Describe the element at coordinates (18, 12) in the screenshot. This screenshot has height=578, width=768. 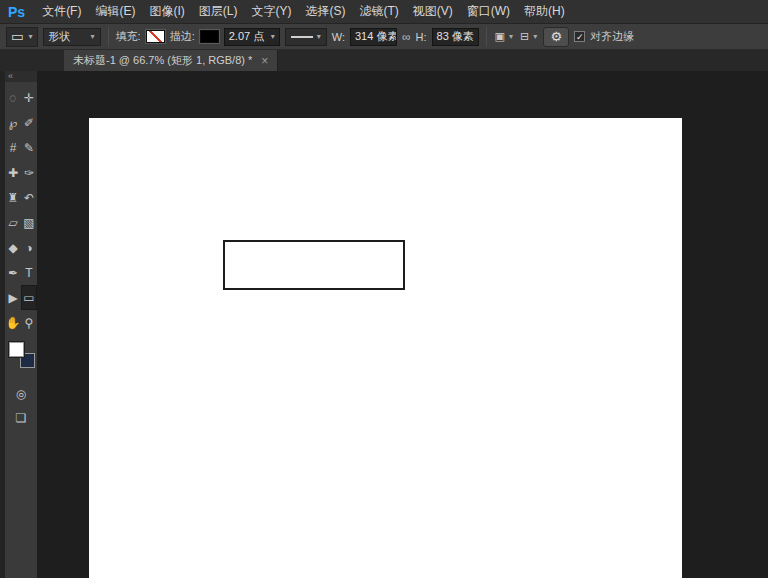
I see `photoshop-logo: Ps` at that location.